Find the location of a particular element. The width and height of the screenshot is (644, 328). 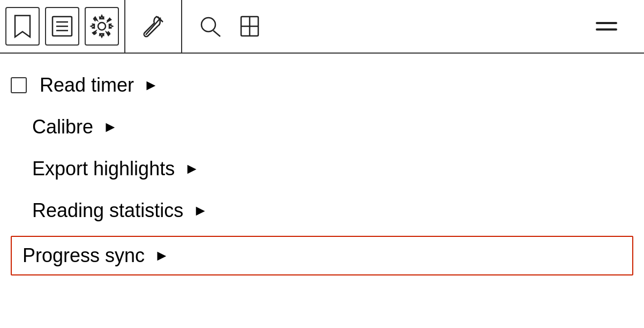

menu-item-progress-sync: Progress sync ► is located at coordinates (322, 256).